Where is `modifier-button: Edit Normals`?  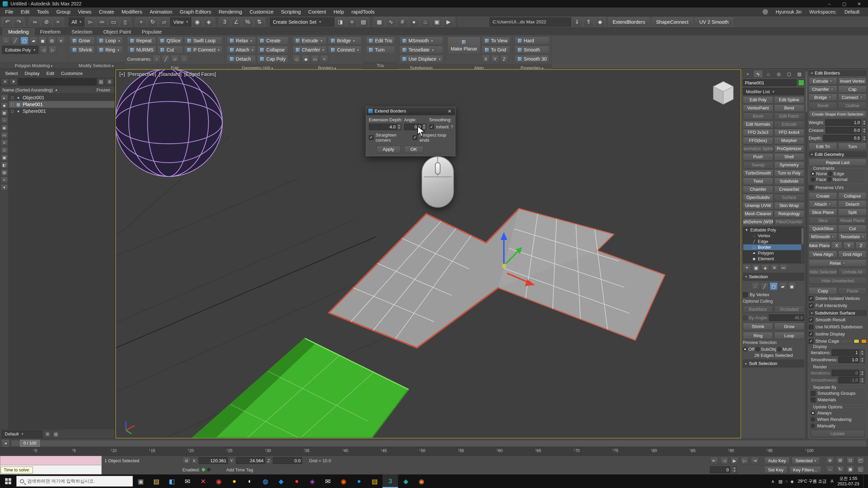 modifier-button: Edit Normals is located at coordinates (758, 124).